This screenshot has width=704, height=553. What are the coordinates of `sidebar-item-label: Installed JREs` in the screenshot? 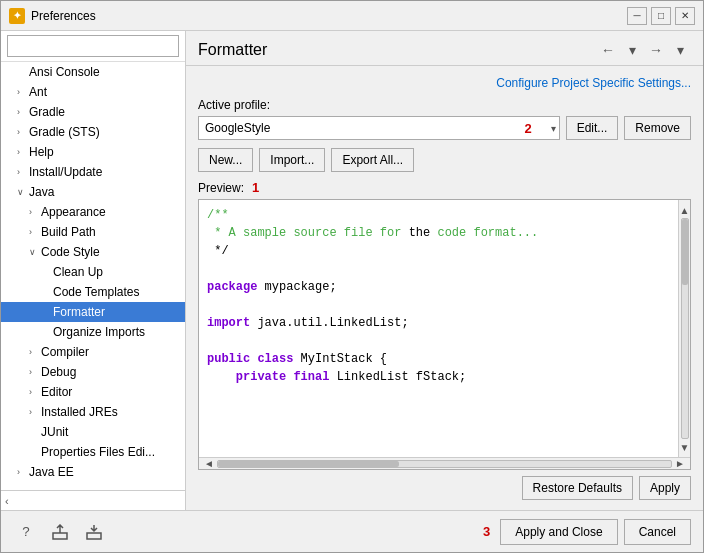 It's located at (80, 412).